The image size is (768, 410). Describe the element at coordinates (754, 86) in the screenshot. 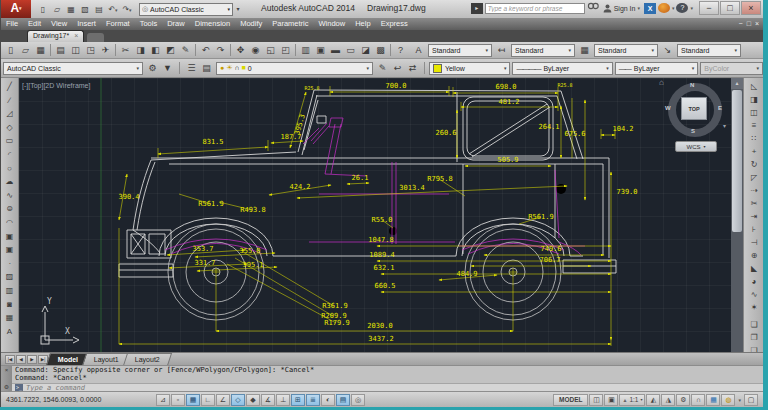

I see `erase-icon: ◺` at that location.